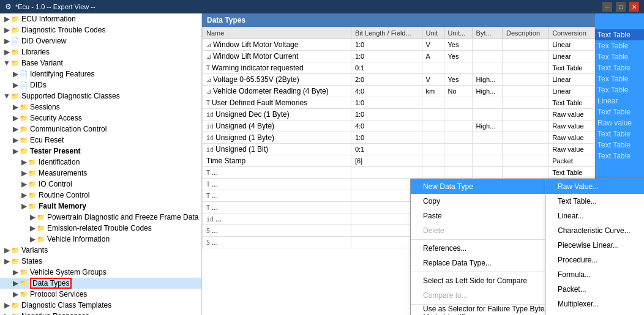  I want to click on tree-toggle-negative-responses: ▶, so click(7, 313).